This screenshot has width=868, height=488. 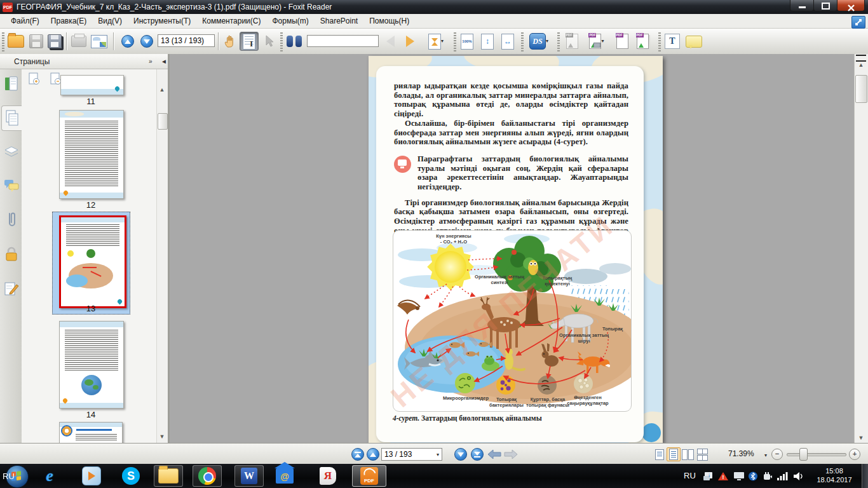 I want to click on save-as-button, so click(x=55, y=41).